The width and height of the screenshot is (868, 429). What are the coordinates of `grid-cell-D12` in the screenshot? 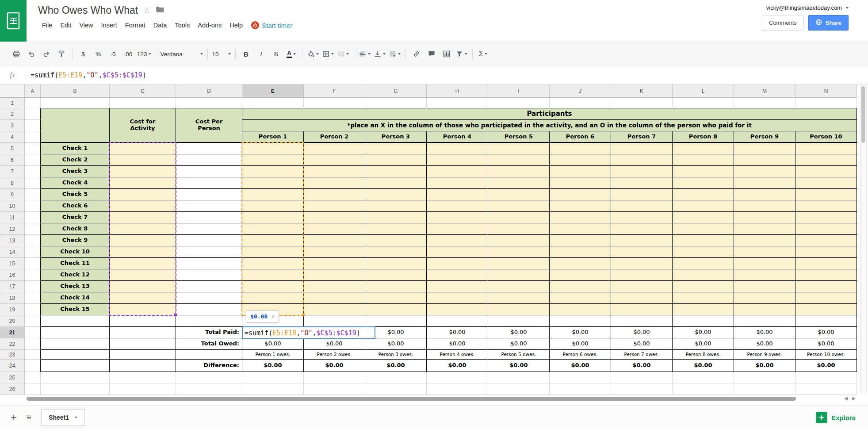 It's located at (209, 229).